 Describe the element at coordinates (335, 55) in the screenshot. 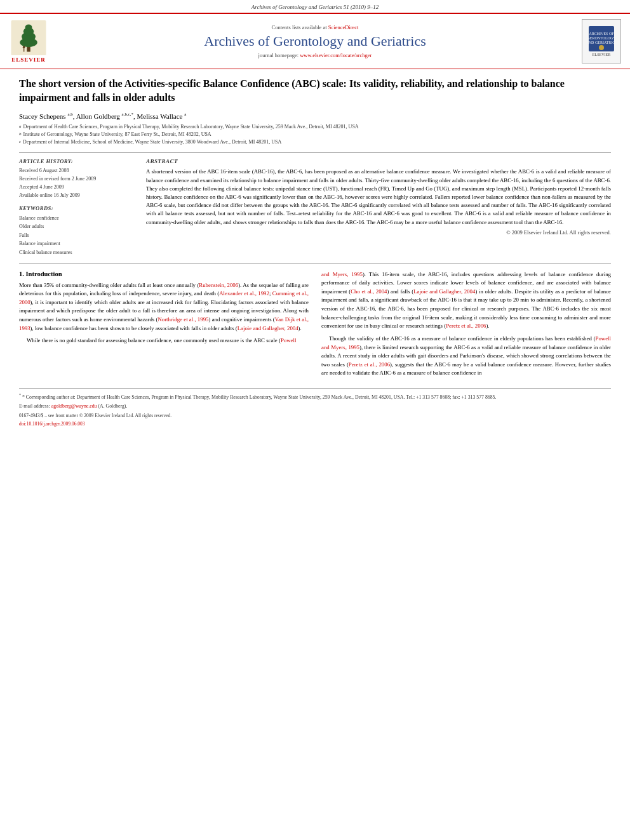

I see `journal-homepage-link: www.elsevier.com/locate/archger` at that location.